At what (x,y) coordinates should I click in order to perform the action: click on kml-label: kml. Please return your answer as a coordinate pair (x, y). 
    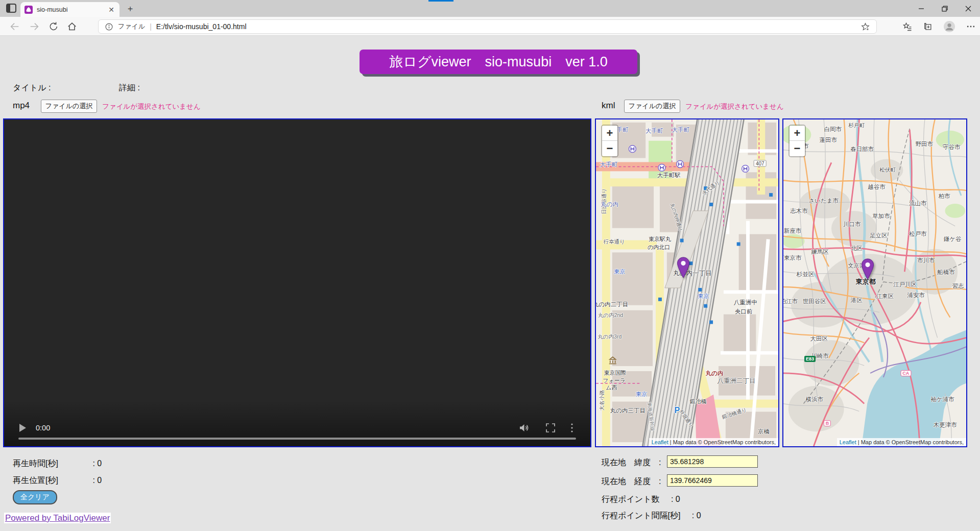
    Looking at the image, I should click on (608, 106).